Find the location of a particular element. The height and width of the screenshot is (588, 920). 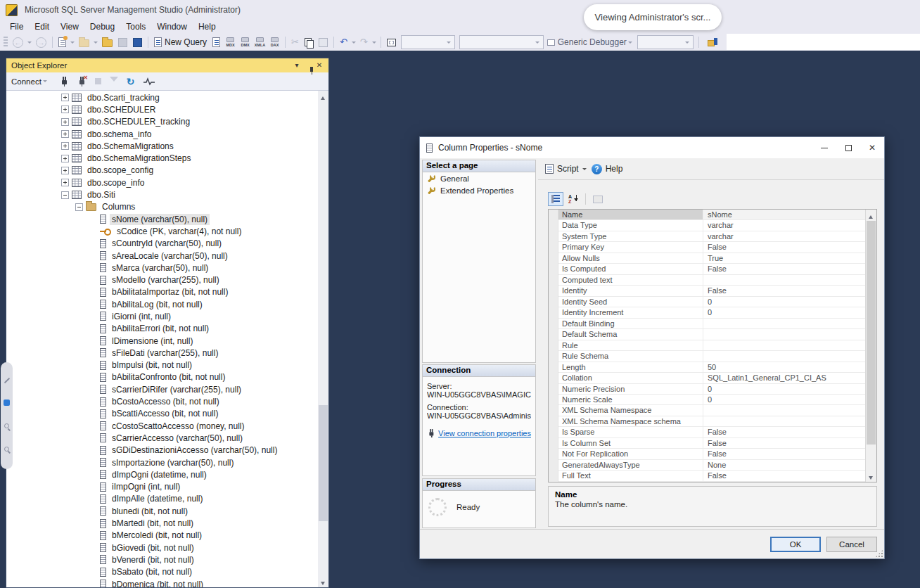

property-row: NamesNome is located at coordinates (712, 215).